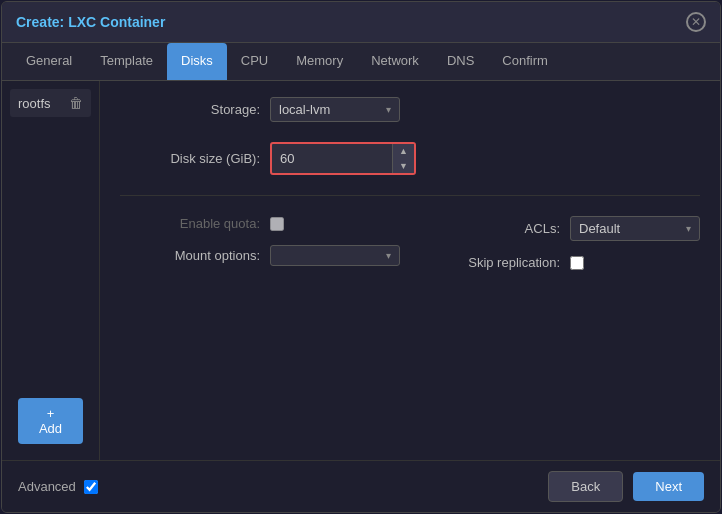  I want to click on disk-size-input, so click(332, 158).